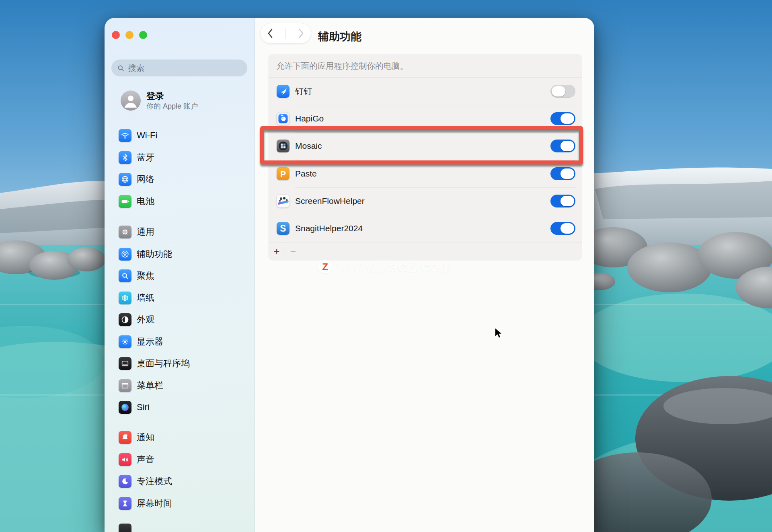 Image resolution: width=772 pixels, height=532 pixels. I want to click on network-icon, so click(125, 179).